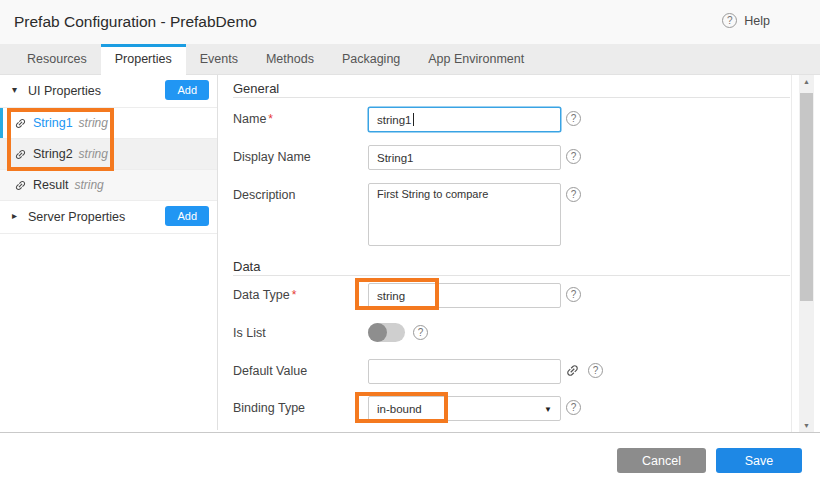 This screenshot has height=490, width=820. Describe the element at coordinates (108, 186) in the screenshot. I see `sidebar-item-result: Result string` at that location.